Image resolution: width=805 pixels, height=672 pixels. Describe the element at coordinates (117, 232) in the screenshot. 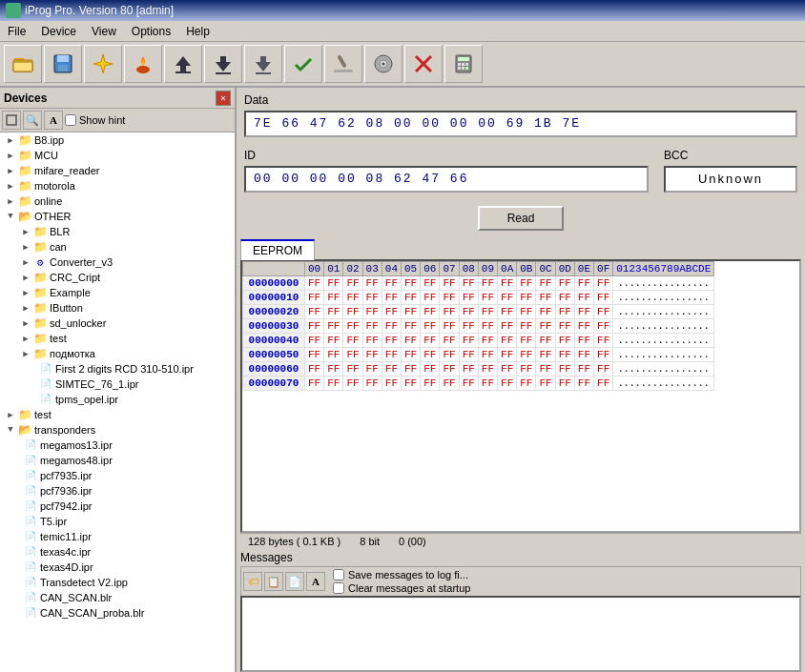

I see `list-item: ▶ 📁 BLR` at that location.